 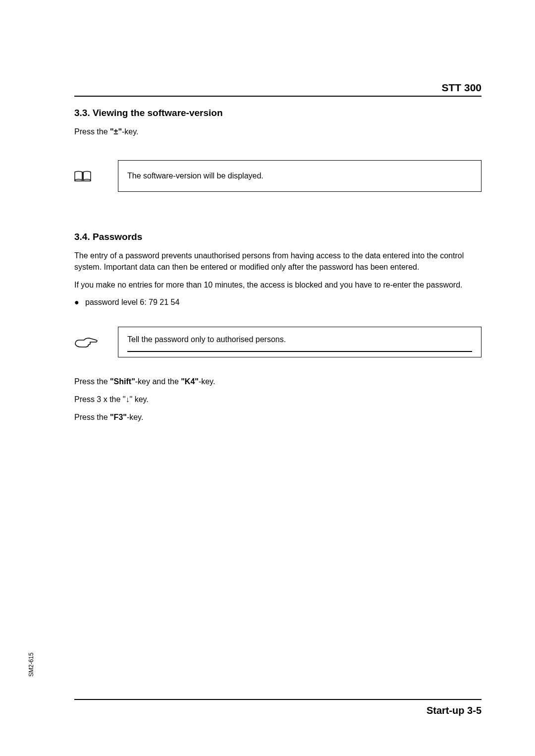 I want to click on key-f3: "F3", so click(x=118, y=417).